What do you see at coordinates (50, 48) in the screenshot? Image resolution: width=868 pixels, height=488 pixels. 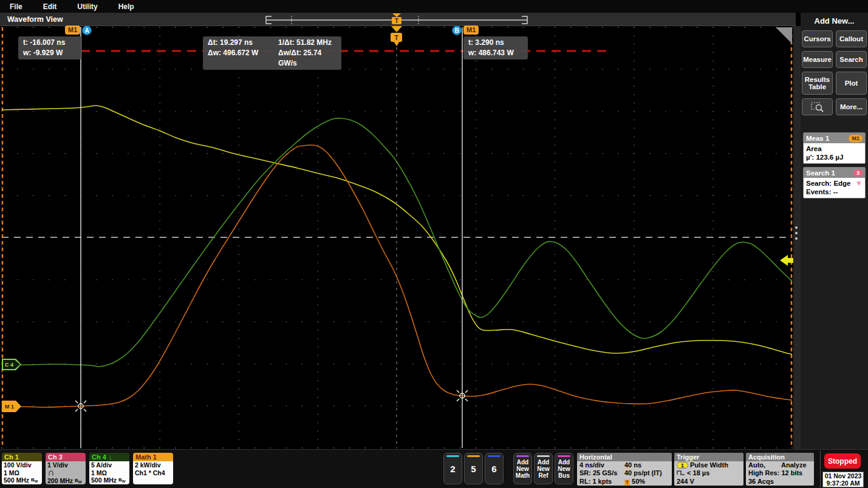 I see `cursor-a-readout: t: -16.007 ns w: -9.929 W` at bounding box center [50, 48].